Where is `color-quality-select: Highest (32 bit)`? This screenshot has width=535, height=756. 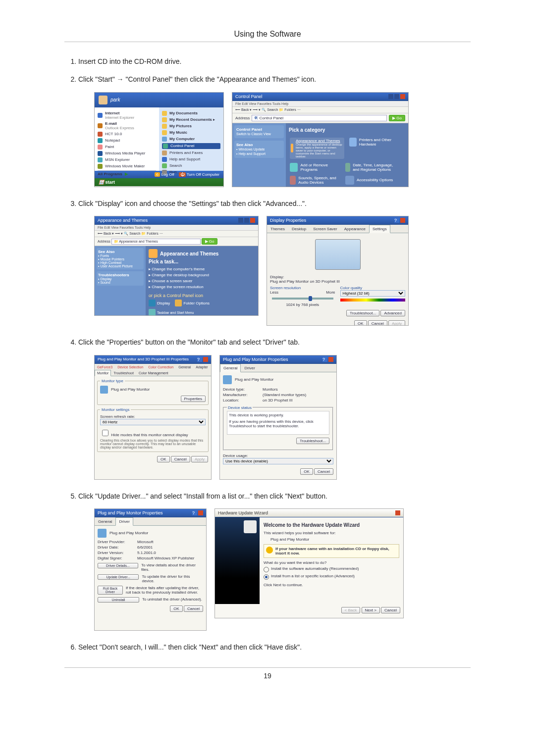 color-quality-select: Highest (32 bit) is located at coordinates (373, 293).